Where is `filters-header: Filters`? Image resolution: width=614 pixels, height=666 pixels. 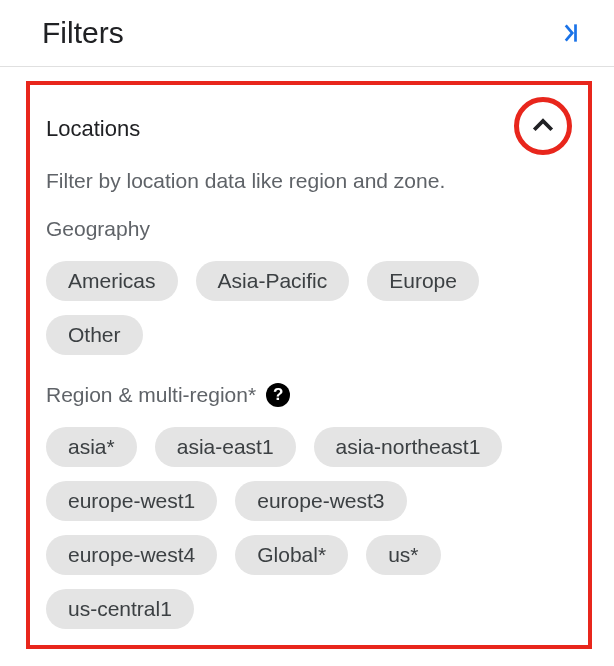 filters-header: Filters is located at coordinates (307, 34).